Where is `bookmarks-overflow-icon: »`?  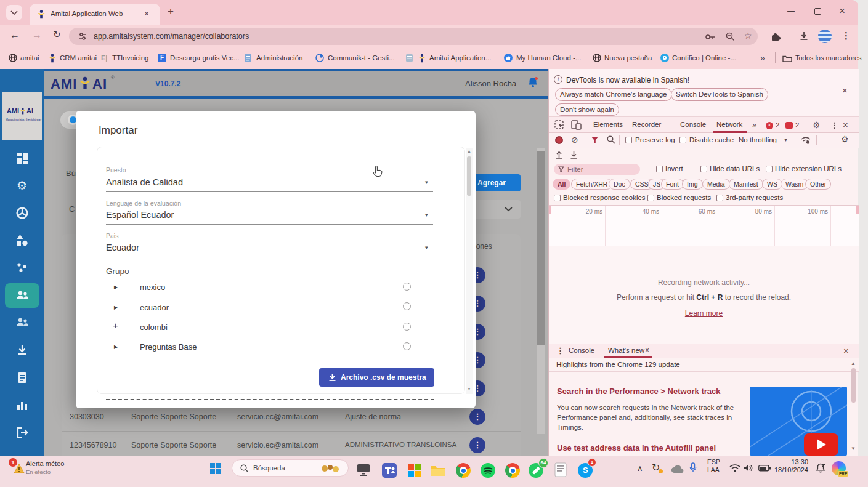
bookmarks-overflow-icon: » is located at coordinates (763, 58).